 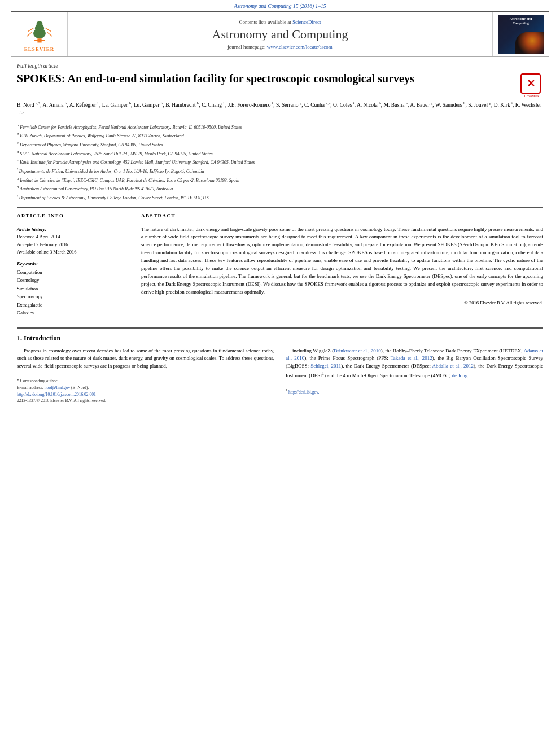 What do you see at coordinates (300, 47) in the screenshot?
I see `homepage-link: www.elsevier.com/locate/ascom` at bounding box center [300, 47].